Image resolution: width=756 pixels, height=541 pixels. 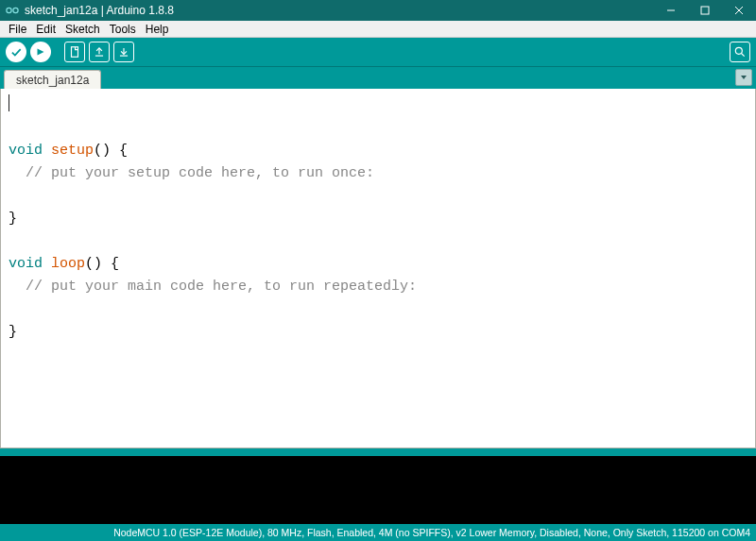 I want to click on code-token: loop, so click(x=68, y=264).